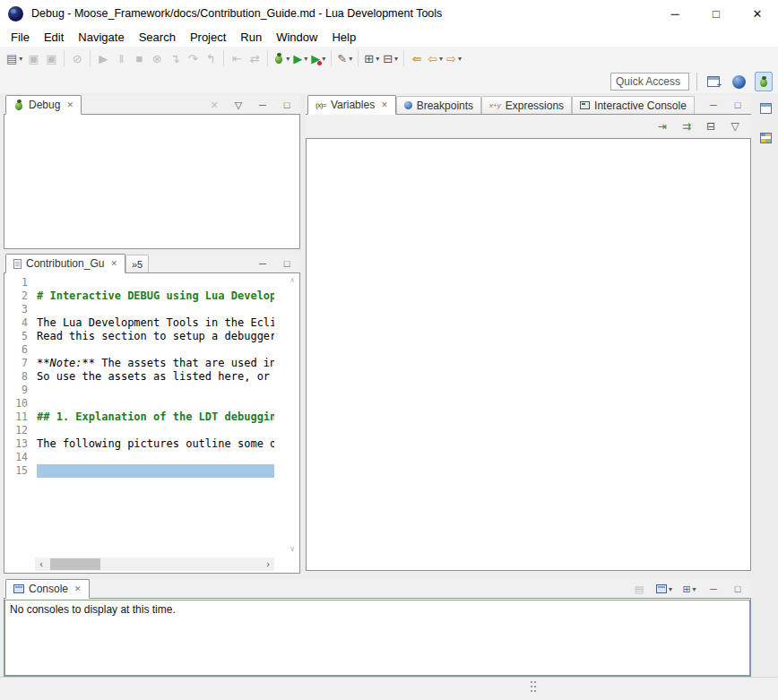 The width and height of the screenshot is (778, 700). What do you see at coordinates (158, 38) in the screenshot?
I see `menu-search: Search` at bounding box center [158, 38].